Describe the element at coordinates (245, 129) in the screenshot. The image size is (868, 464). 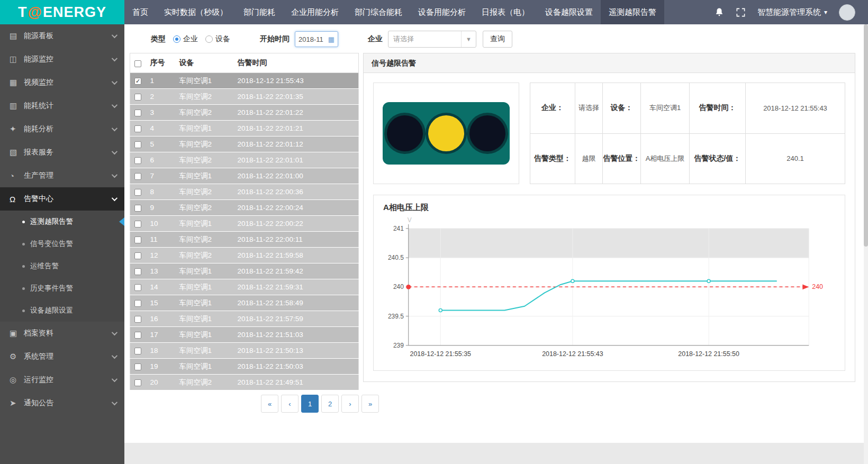
I see `table-row: 4车间空调12018-11-22 22:01:21` at that location.